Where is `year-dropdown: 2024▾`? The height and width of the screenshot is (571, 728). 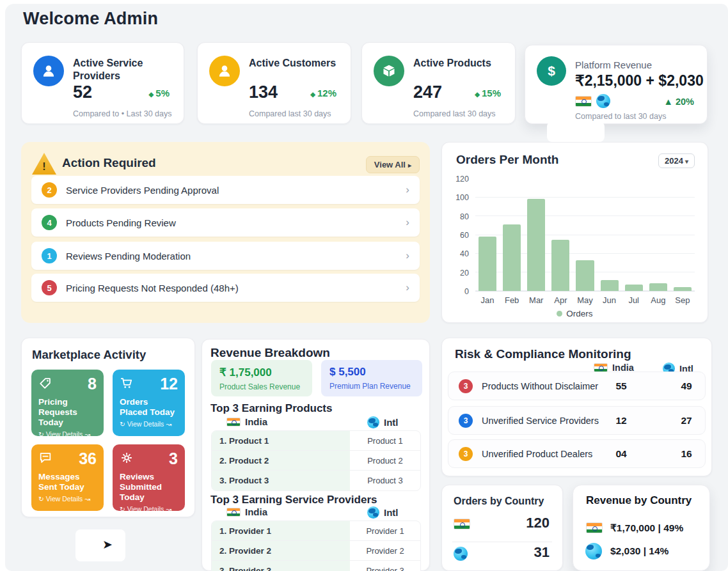 year-dropdown: 2024▾ is located at coordinates (677, 161).